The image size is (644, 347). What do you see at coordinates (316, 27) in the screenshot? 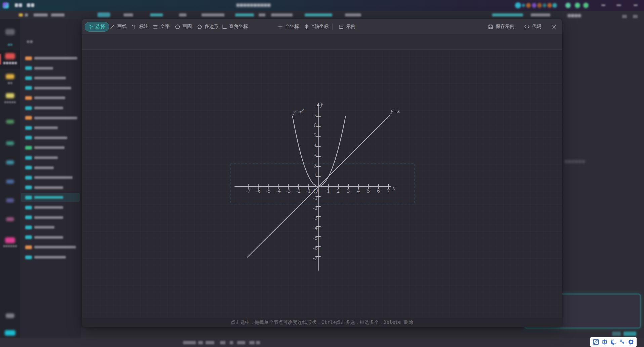
I see `tool-y-axis: Y轴坐标` at bounding box center [316, 27].